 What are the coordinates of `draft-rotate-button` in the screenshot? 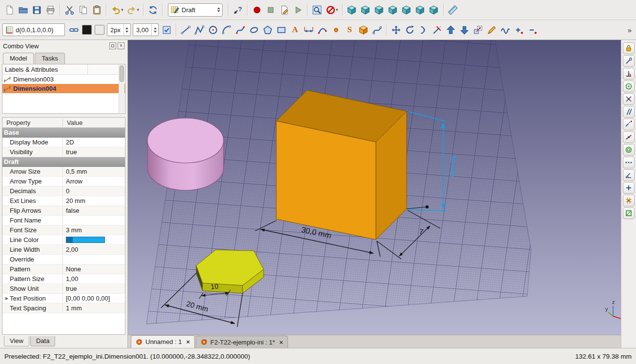 It's located at (410, 30).